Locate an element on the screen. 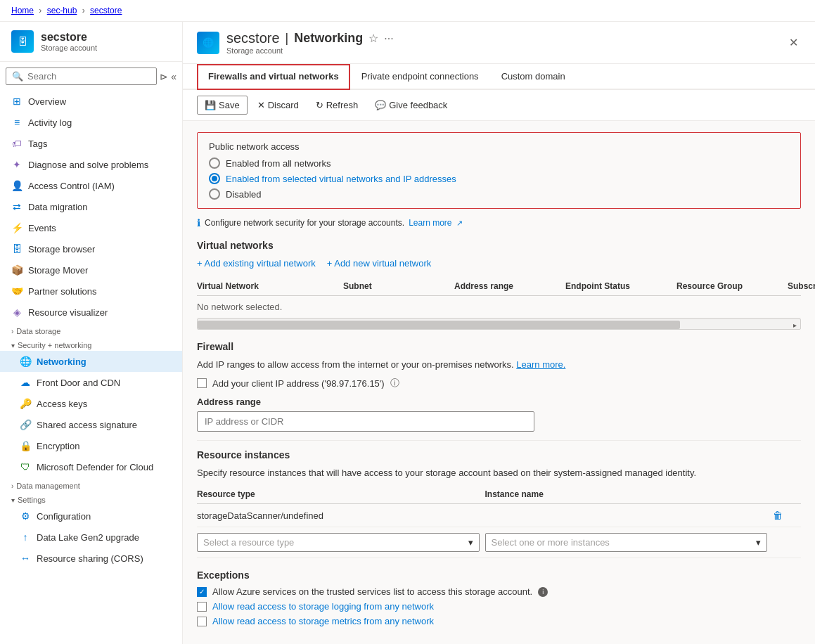 The height and width of the screenshot is (644, 815). breadcrumb-home: Home is located at coordinates (23, 11).